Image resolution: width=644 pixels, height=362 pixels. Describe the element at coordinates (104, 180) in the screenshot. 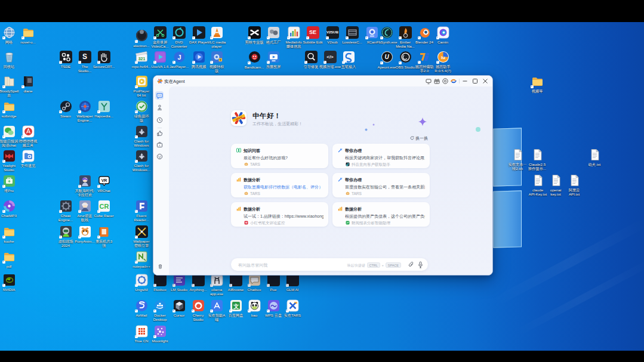

I see `svg-text: VR` at that location.